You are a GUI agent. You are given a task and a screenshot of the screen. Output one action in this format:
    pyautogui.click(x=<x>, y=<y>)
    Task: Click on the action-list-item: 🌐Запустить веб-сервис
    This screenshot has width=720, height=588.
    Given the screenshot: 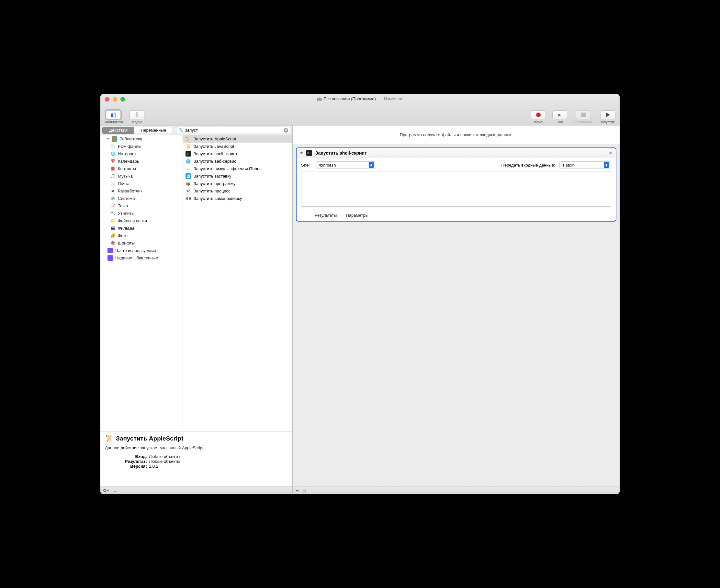 What is the action you would take?
    pyautogui.click(x=238, y=161)
    